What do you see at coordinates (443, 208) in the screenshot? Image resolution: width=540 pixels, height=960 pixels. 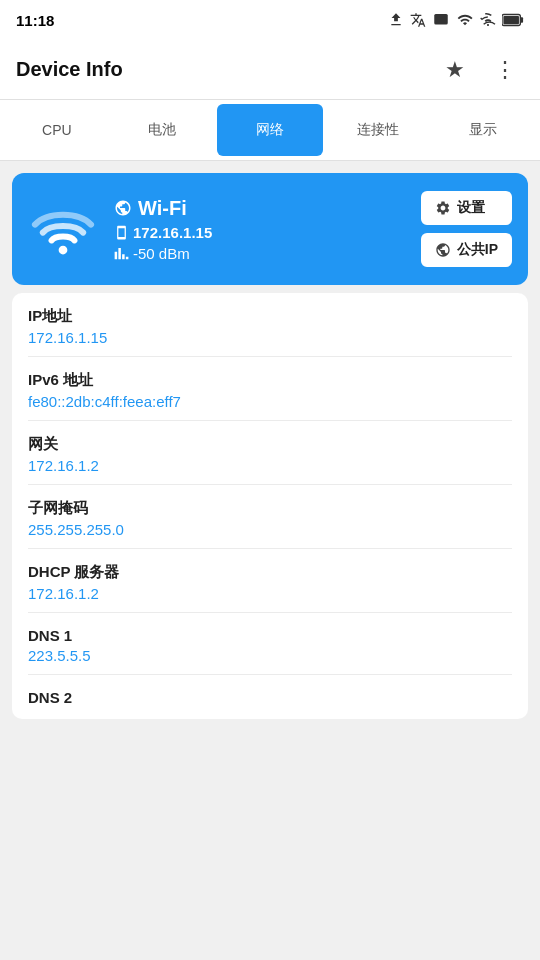 I see `gear-icon` at bounding box center [443, 208].